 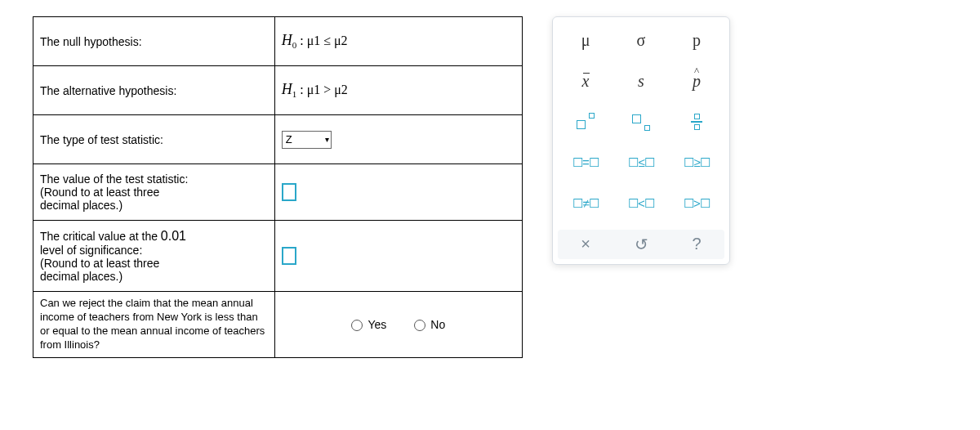 I want to click on test-type-select: Z ▾, so click(x=307, y=140).